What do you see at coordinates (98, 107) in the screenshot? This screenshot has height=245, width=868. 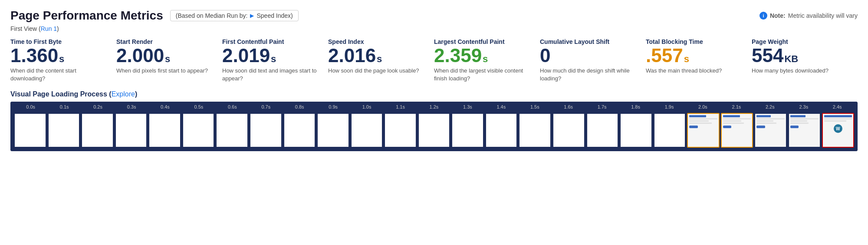 I see `filmstrip-tick: 0.2s` at bounding box center [98, 107].